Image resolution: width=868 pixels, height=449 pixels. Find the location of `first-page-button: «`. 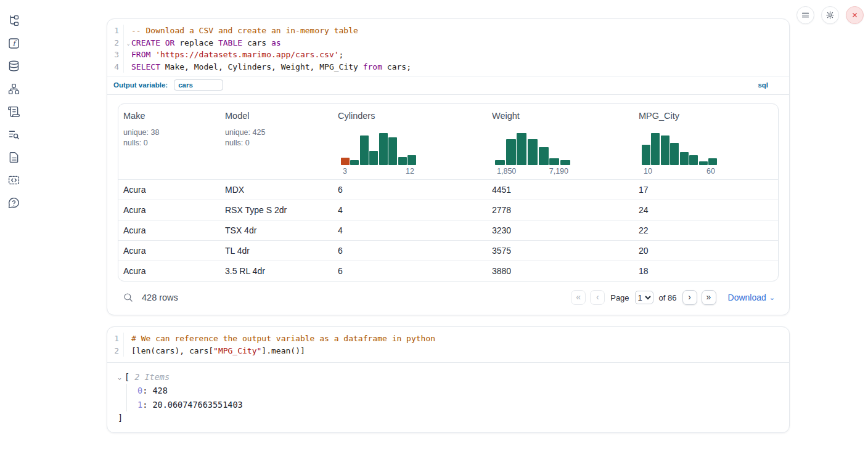

first-page-button: « is located at coordinates (578, 297).